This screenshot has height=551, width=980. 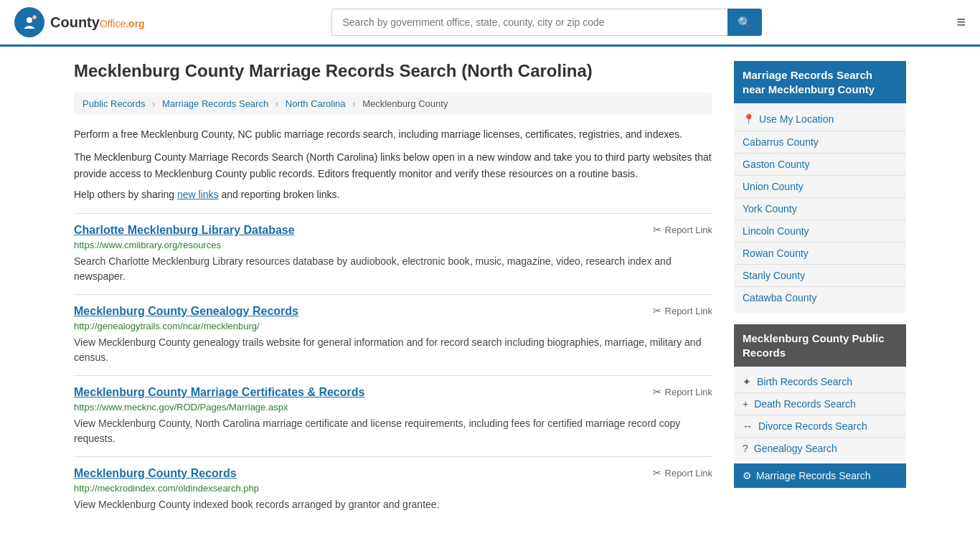 What do you see at coordinates (29, 22) in the screenshot?
I see `logo-icon` at bounding box center [29, 22].